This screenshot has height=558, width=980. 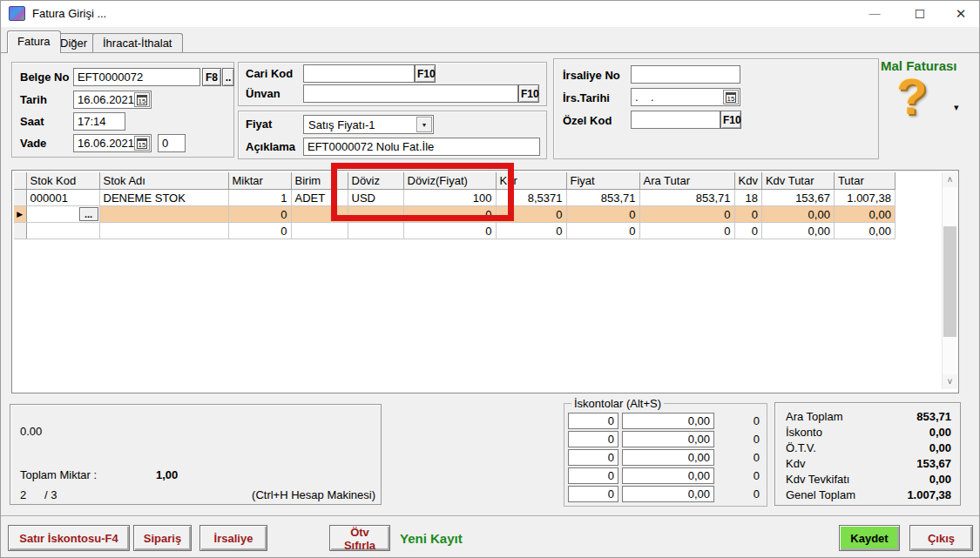 I want to click on cell-birim: ADET, so click(x=319, y=198).